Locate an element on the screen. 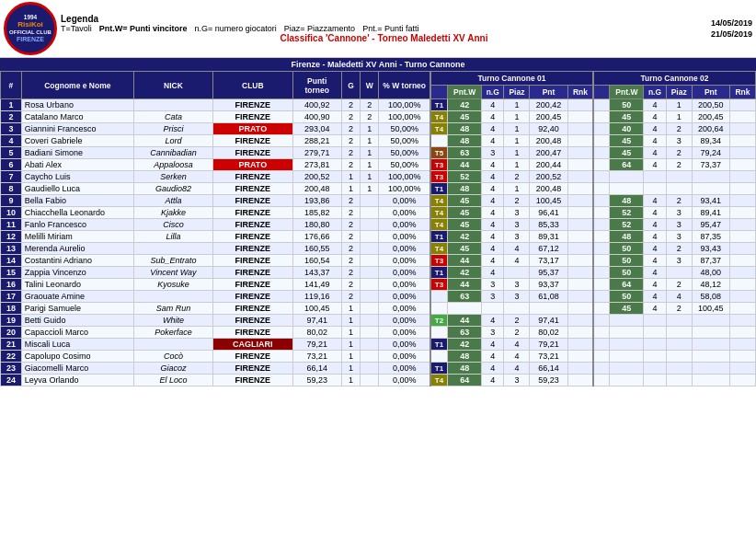 The height and width of the screenshot is (542, 756). header-row-1: # Cognome e Nome NICK CLUB Punti torneo … is located at coordinates (379, 79).